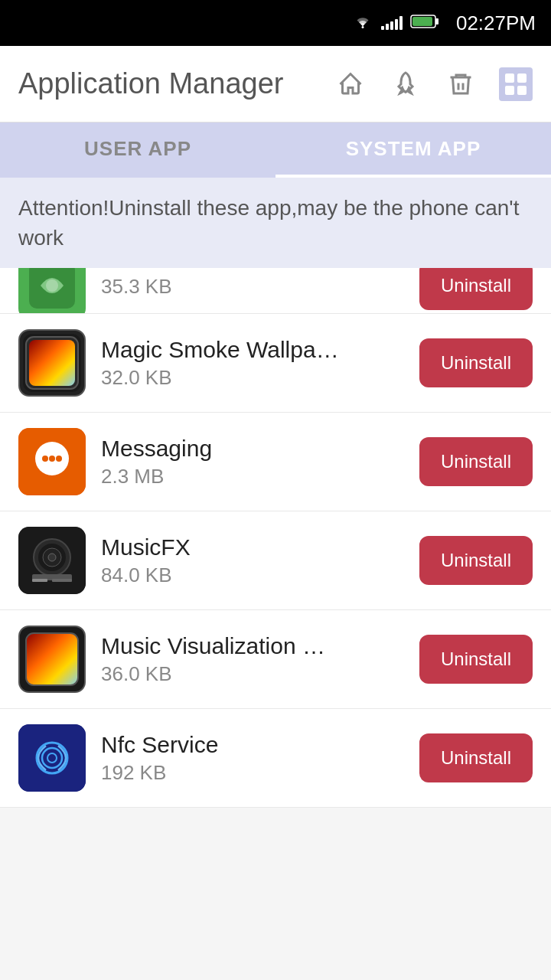 The height and width of the screenshot is (980, 551). Describe the element at coordinates (52, 291) in the screenshot. I see `partial-app-icon` at that location.